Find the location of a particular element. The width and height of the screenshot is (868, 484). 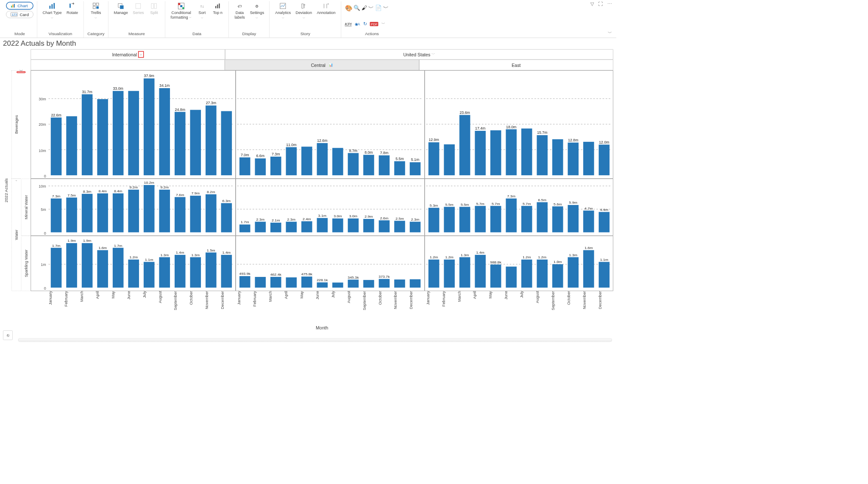

brush-icon: 🖌 ﹀ is located at coordinates (368, 8).